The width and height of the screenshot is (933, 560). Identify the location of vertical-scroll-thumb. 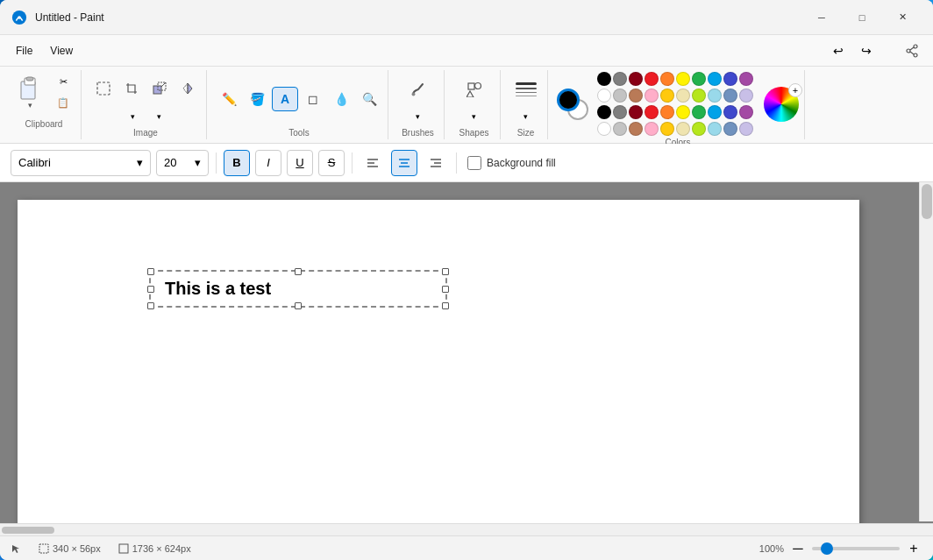
(927, 202).